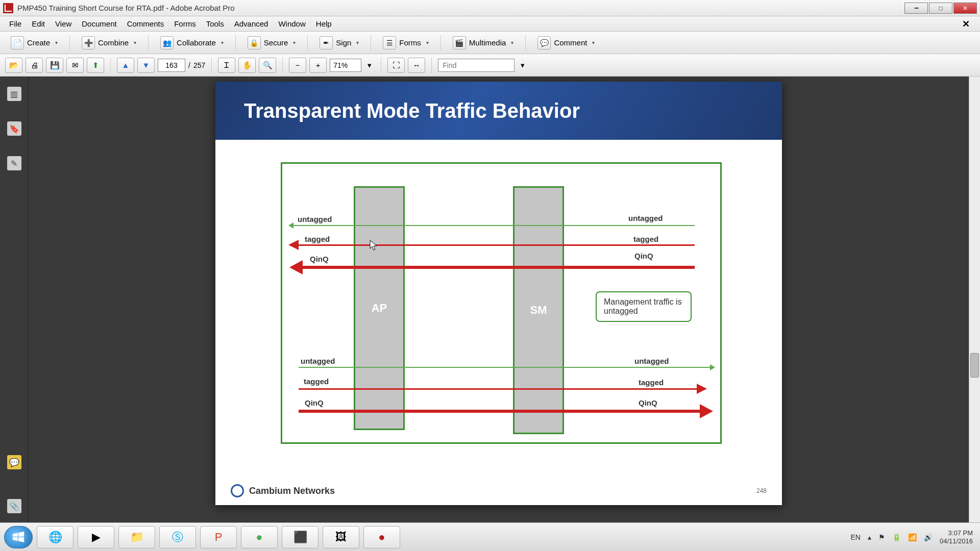 The height and width of the screenshot is (551, 980). I want to click on slide-title: Transparent Mode Traffic Behavior, so click(499, 111).